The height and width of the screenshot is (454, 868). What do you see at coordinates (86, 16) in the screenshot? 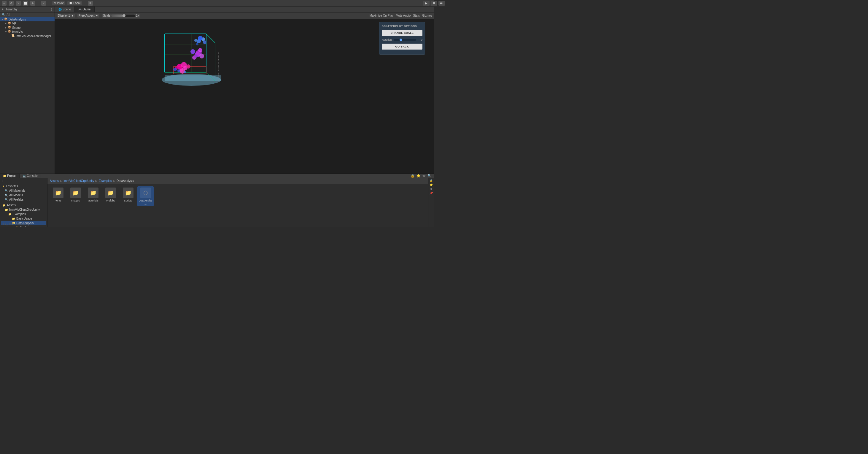
I see `aspect-label: Free Aspect` at bounding box center [86, 16].